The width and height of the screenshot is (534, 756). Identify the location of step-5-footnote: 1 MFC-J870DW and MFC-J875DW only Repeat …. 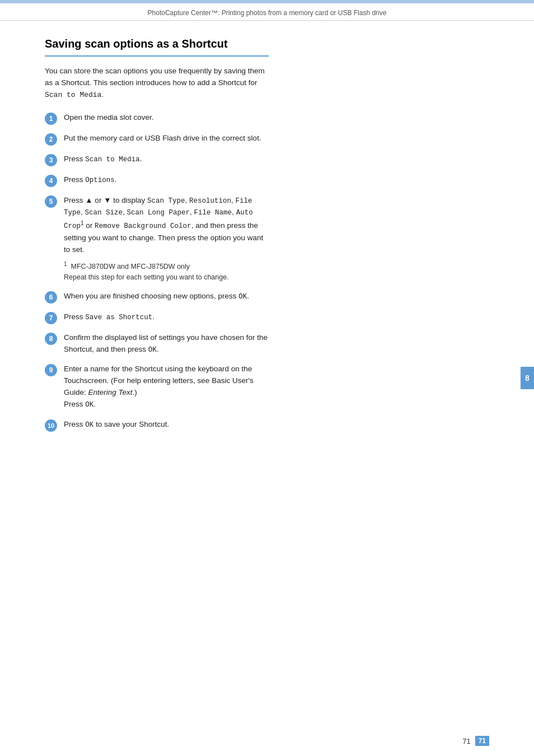
(166, 271).